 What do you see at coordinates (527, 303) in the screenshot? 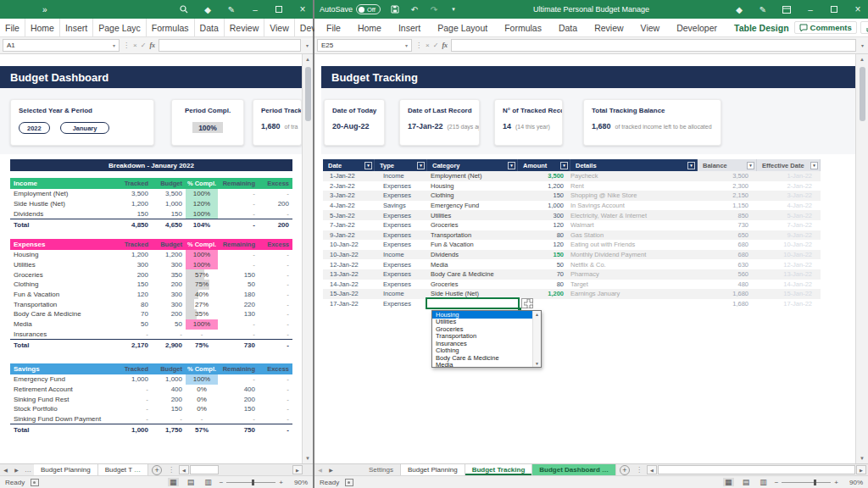
I see `data-validation-dropdown-button: ▾` at bounding box center [527, 303].